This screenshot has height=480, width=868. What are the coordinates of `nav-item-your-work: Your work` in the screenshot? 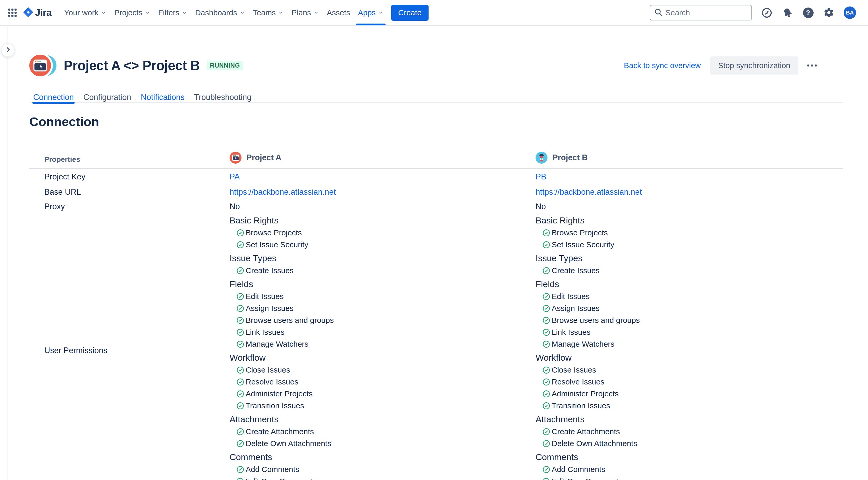 It's located at (86, 13).